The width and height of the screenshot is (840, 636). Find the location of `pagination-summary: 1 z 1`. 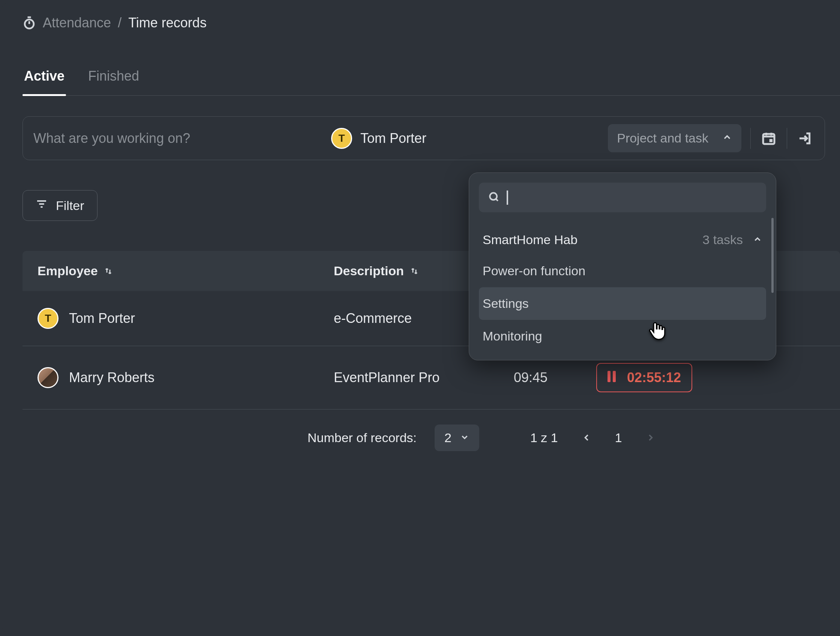

pagination-summary: 1 z 1 is located at coordinates (544, 438).